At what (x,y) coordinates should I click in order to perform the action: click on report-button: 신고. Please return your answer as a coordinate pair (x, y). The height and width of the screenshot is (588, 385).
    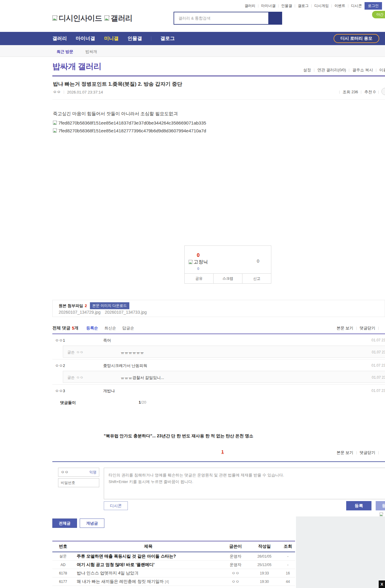
    Looking at the image, I should click on (257, 279).